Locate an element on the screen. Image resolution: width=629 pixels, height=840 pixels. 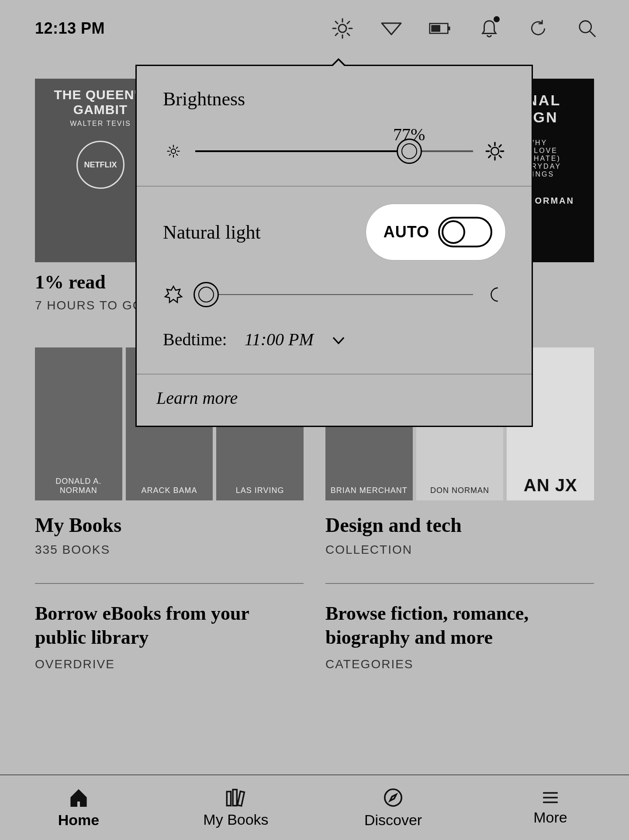
cover-badge: NETFLIX is located at coordinates (100, 165).